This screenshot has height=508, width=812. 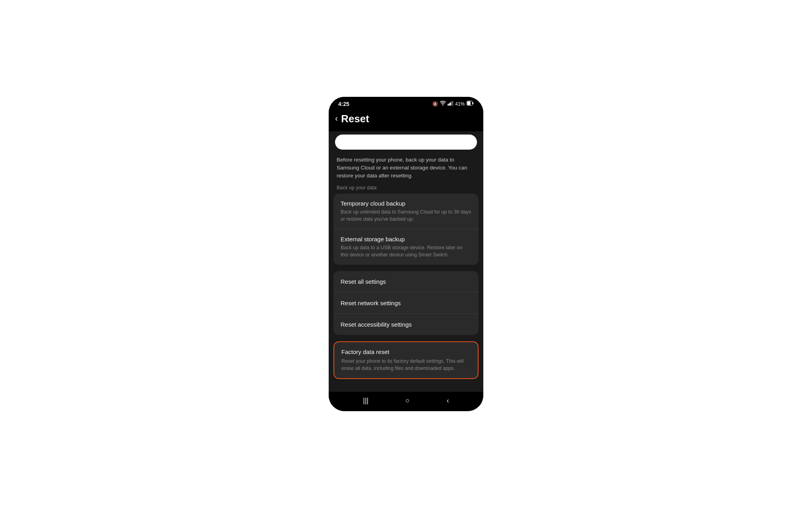 What do you see at coordinates (406, 216) in the screenshot?
I see `temporary-cloud-backup-subtitle: Back up unlimited data to Samsung Cloud …` at bounding box center [406, 216].